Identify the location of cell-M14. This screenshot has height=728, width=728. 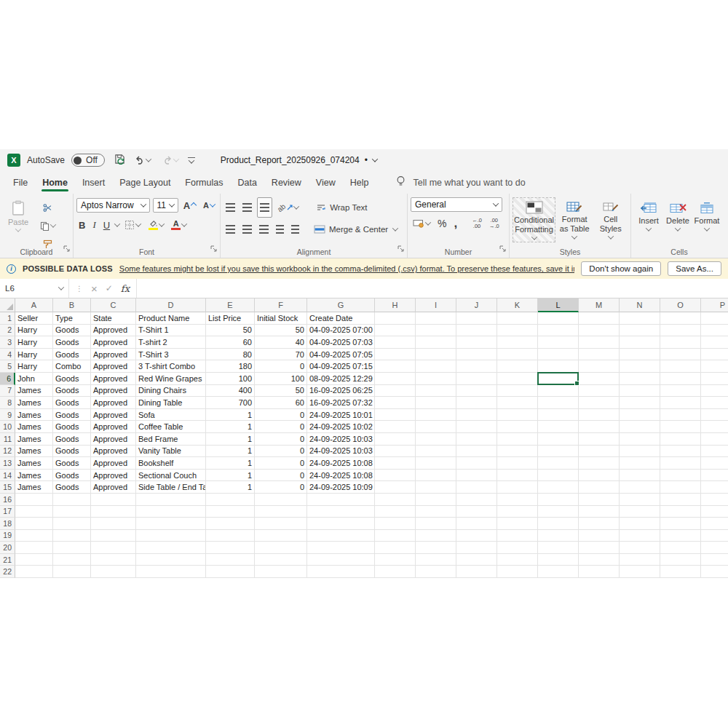
(599, 476).